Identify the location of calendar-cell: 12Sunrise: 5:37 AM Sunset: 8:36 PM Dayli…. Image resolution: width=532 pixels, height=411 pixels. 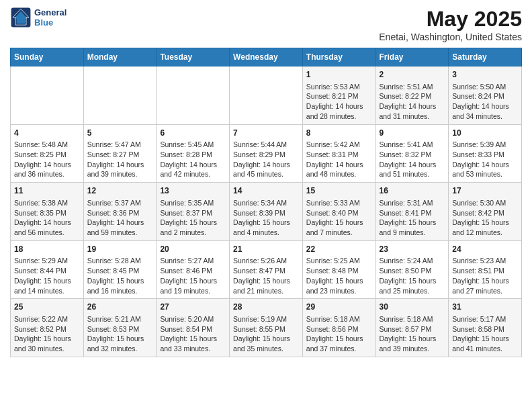
(120, 212).